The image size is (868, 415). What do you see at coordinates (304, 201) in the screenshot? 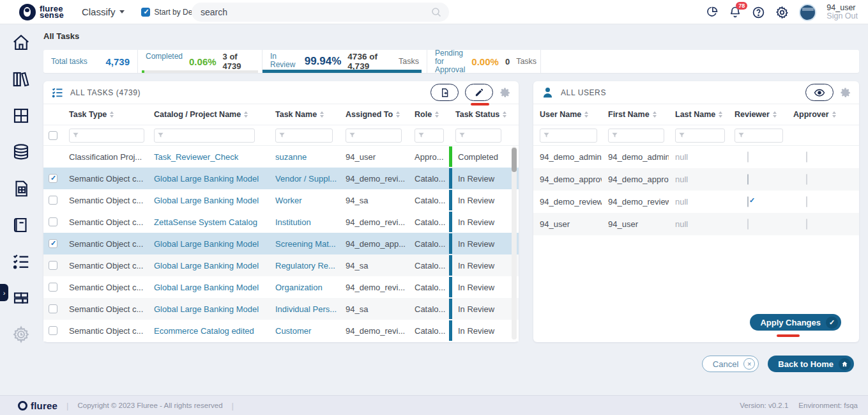
I see `task-name-link: Worker` at bounding box center [304, 201].